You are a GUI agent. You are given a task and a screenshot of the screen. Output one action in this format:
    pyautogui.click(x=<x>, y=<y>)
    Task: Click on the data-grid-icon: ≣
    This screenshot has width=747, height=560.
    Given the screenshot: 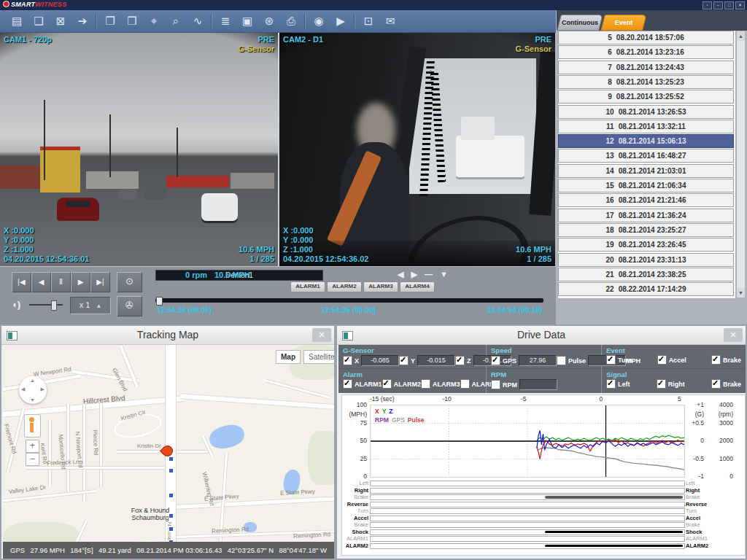 What is the action you would take?
    pyautogui.click(x=225, y=21)
    